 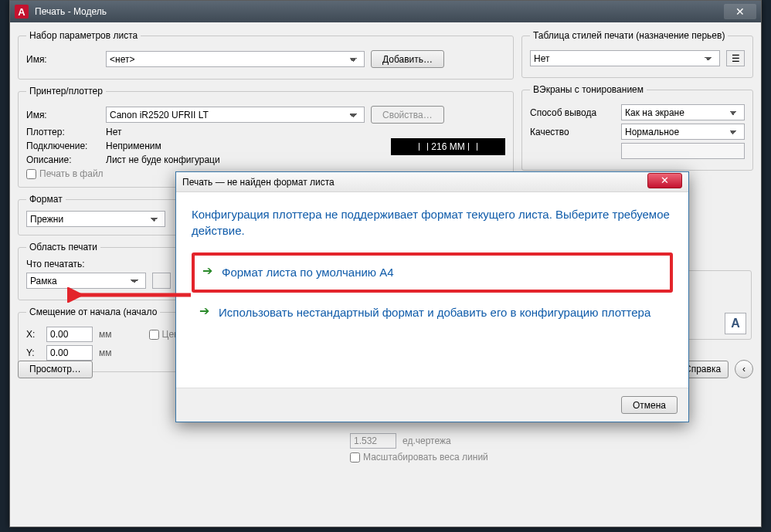 What do you see at coordinates (63, 132) in the screenshot?
I see `plotter-label: Плоттер:` at bounding box center [63, 132].